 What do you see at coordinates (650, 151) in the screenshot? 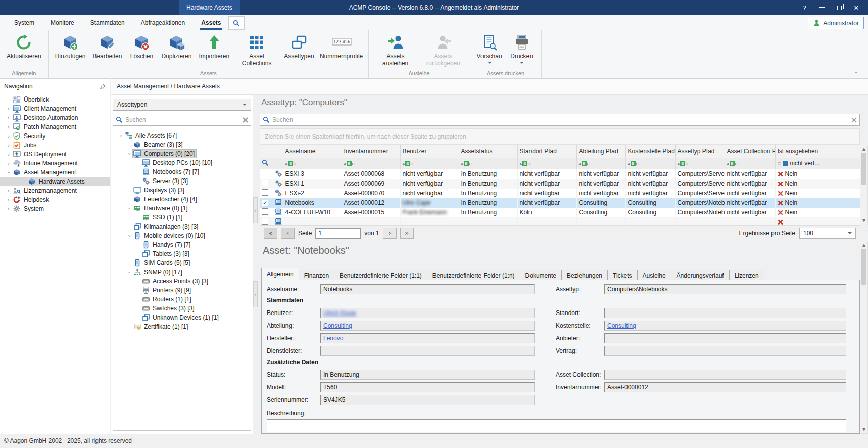
I see `column-header-kostenstelle-pfad: Kostenstelle Pfad` at bounding box center [650, 151].